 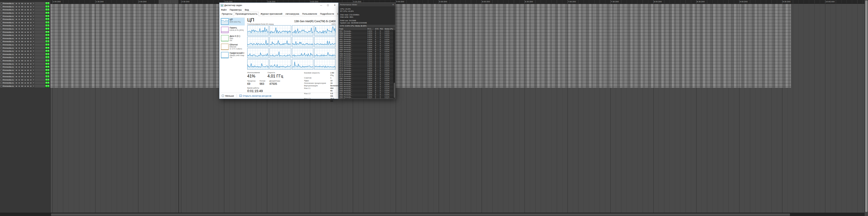 I want to click on perf-track-row: 2561: Rmmedia...0.00%000.02%, so click(x=366, y=40).